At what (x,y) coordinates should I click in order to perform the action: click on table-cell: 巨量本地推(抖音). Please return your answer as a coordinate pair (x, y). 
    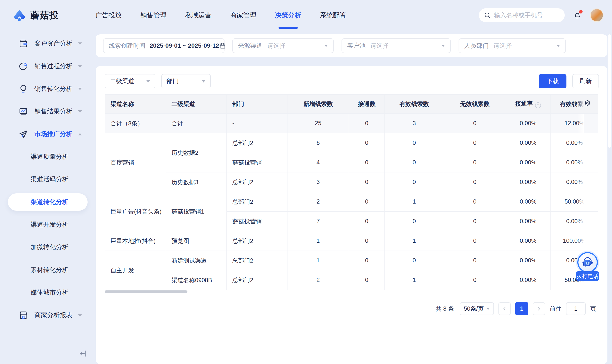
    Looking at the image, I should click on (136, 241).